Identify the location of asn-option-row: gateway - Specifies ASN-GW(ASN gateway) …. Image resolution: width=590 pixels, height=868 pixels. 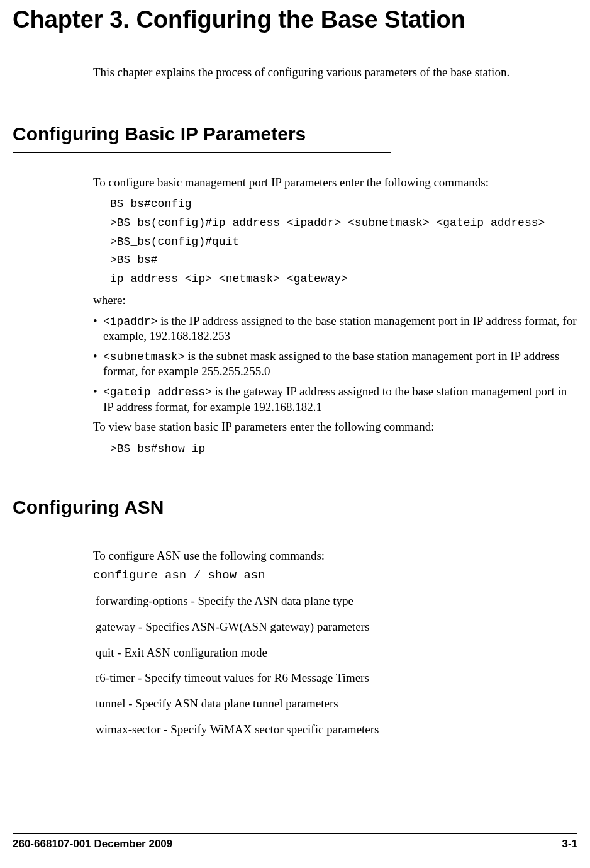
(337, 627).